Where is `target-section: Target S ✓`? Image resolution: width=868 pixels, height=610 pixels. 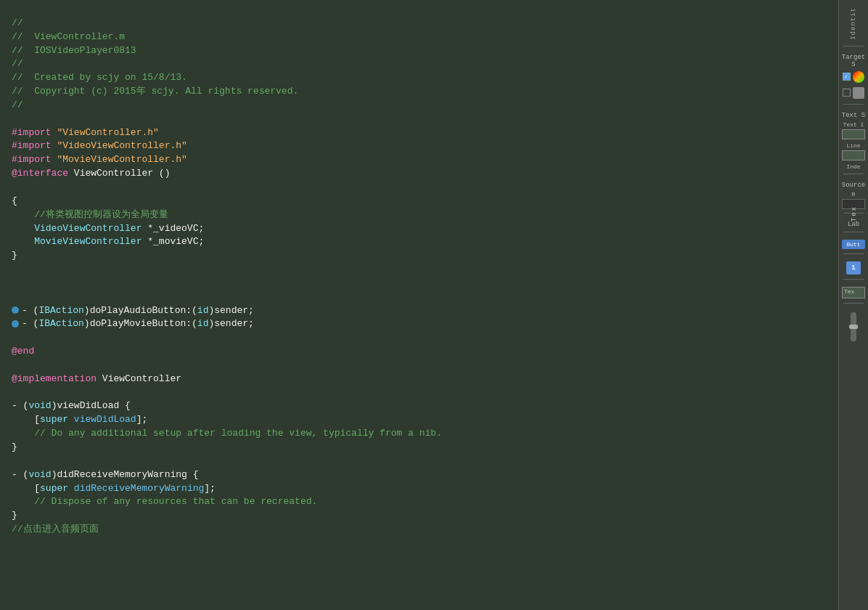
target-section: Target S ✓ is located at coordinates (853, 80).